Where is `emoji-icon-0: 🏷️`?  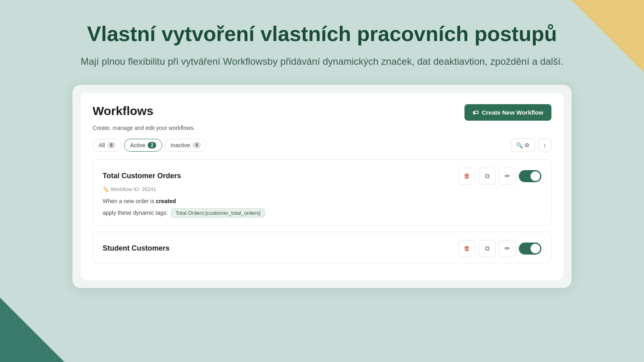 emoji-icon-0: 🏷️ is located at coordinates (106, 189).